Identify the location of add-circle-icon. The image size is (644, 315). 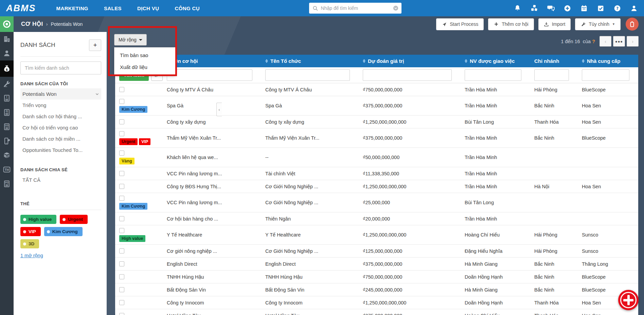
(568, 8).